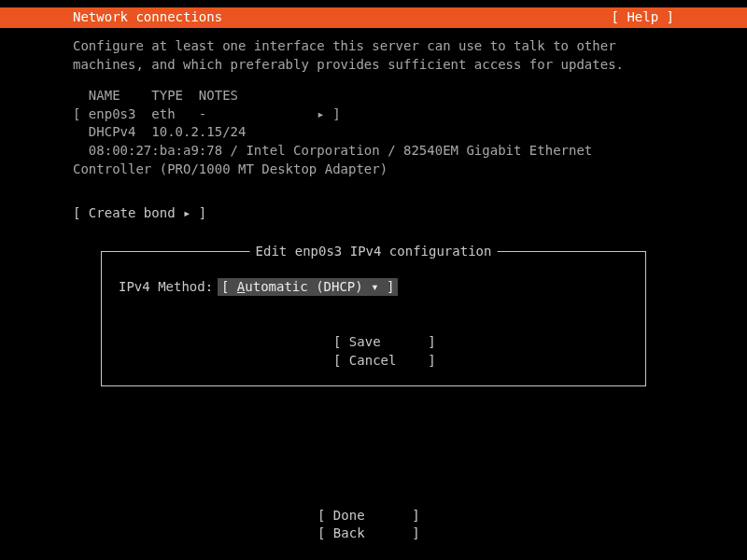  I want to click on cancel-button: [ Cancel ], so click(481, 361).